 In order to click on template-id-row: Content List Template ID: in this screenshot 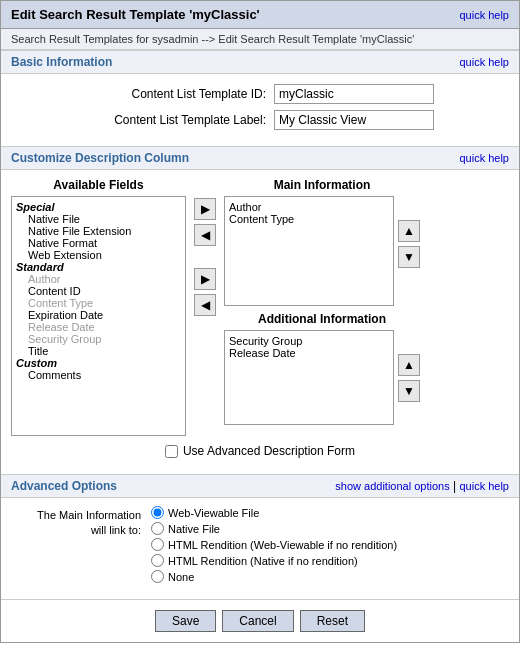, I will do `click(260, 94)`.